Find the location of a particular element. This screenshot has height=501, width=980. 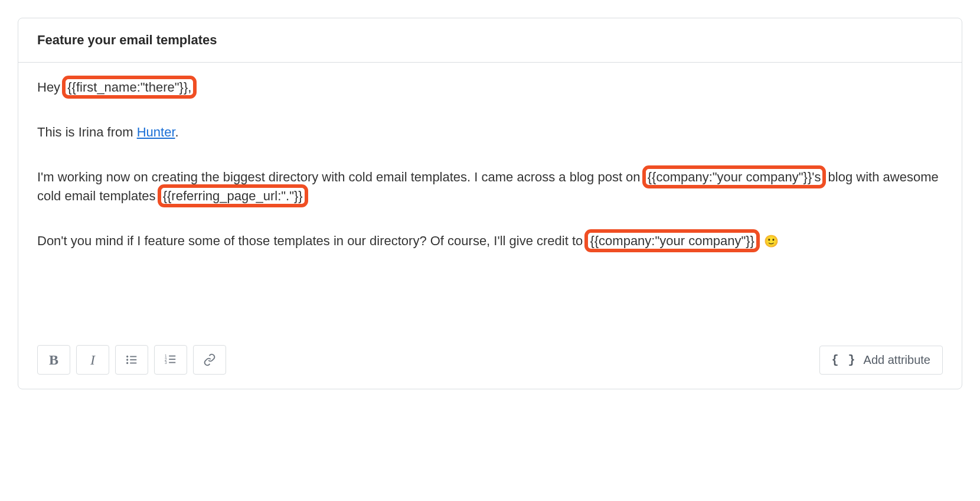

link-button is located at coordinates (210, 360).